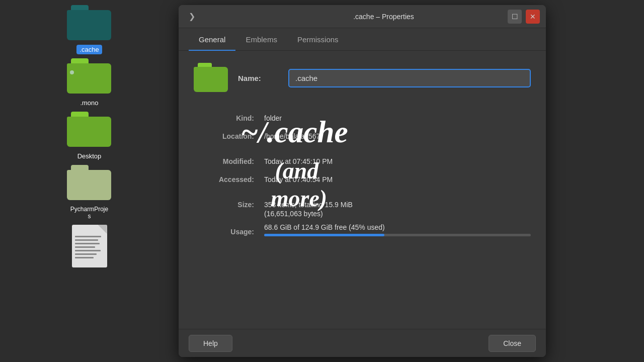 Image resolution: width=644 pixels, height=362 pixels. I want to click on folder-icon-cache, so click(90, 24).